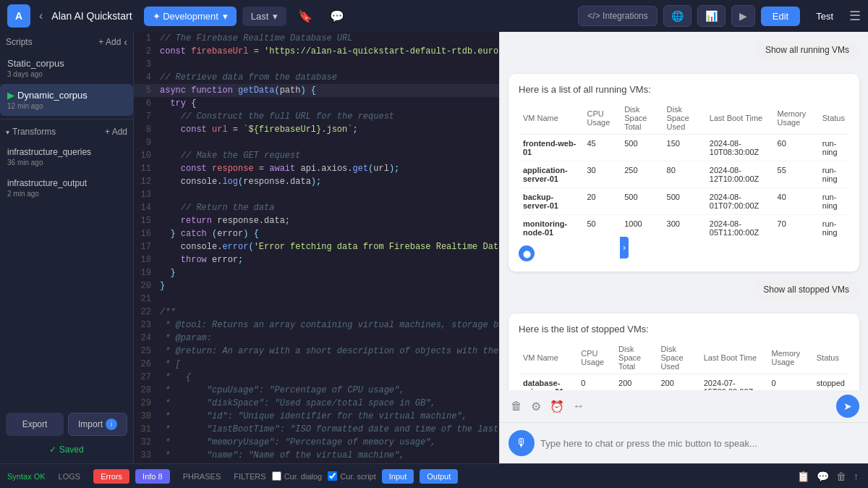 Image resolution: width=868 pixels, height=488 pixels. What do you see at coordinates (67, 435) in the screenshot?
I see `sidebar-bottom: Export Import i ✓ Saved` at bounding box center [67, 435].